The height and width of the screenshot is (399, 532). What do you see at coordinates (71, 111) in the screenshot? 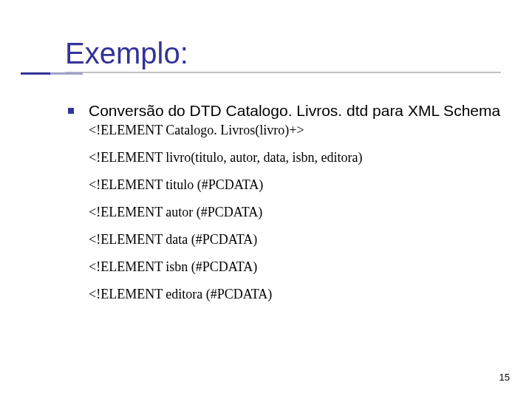
I see `square-bullet-icon` at bounding box center [71, 111].